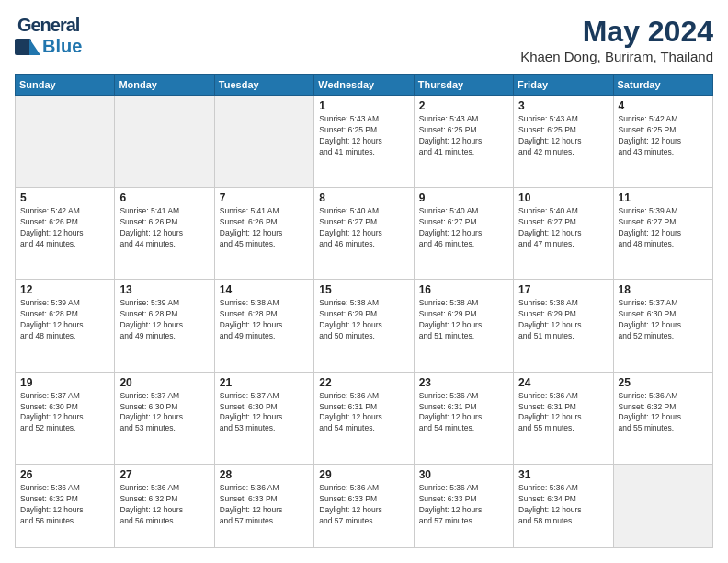  What do you see at coordinates (64, 383) in the screenshot?
I see `day-number: 19` at bounding box center [64, 383].